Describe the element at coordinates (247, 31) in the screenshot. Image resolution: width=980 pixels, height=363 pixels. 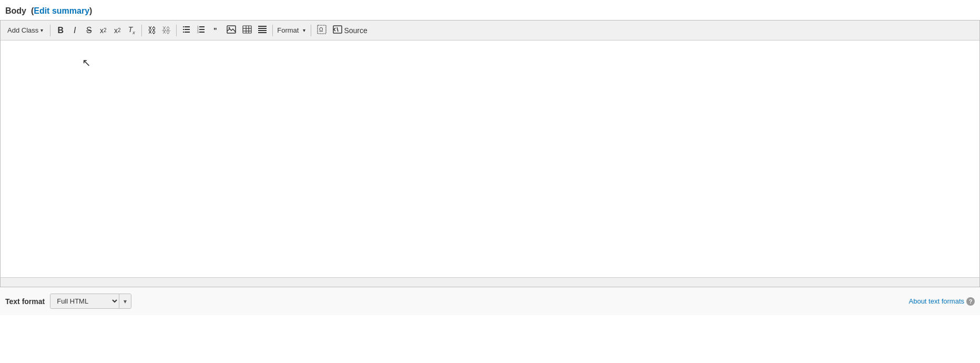
I see `table-button` at that location.